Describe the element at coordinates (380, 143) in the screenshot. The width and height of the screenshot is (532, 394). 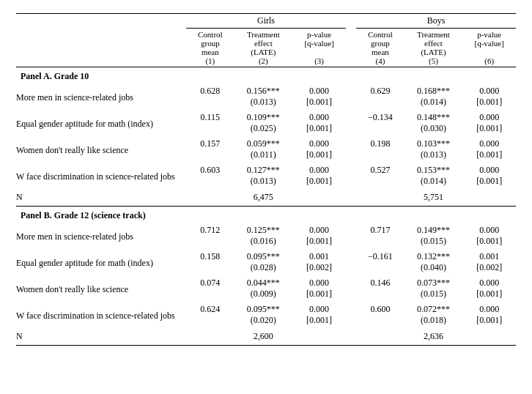
I see `boys-ctrl: 0.198` at that location.